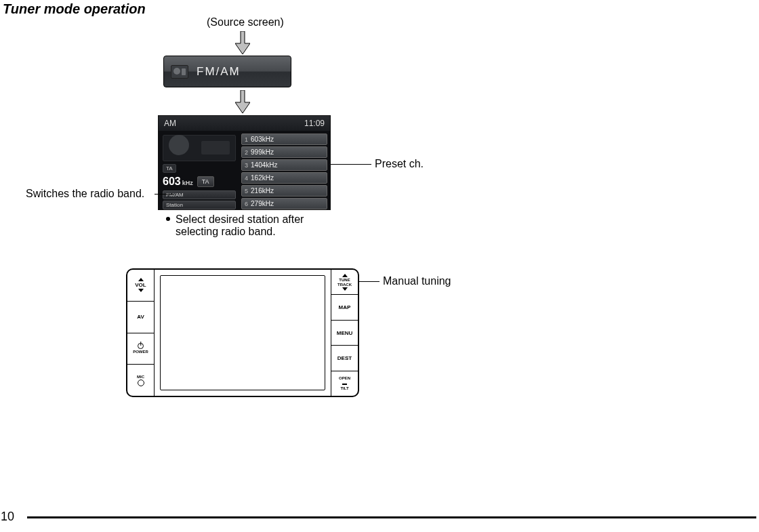  I want to click on fmam-source-button: FM/AM, so click(228, 72).